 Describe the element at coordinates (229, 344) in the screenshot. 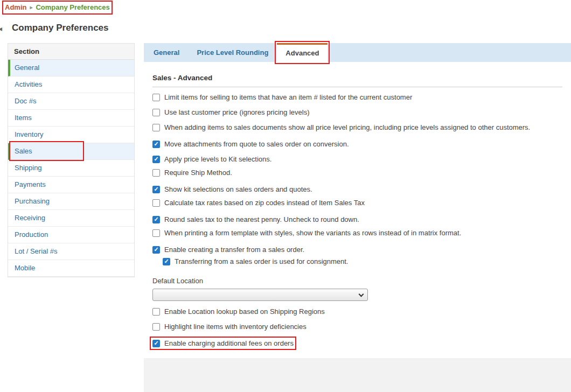

I see `checkbox-label: Enable charging additional fees on order…` at that location.